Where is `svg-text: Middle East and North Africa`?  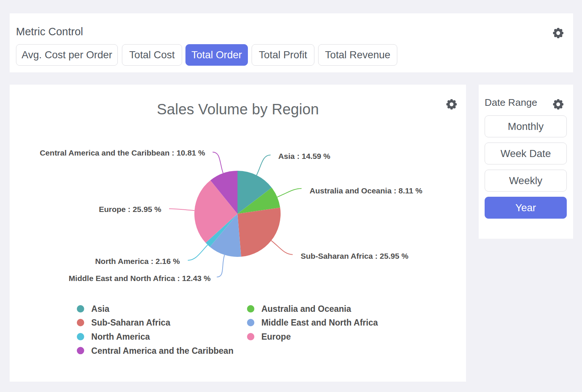 svg-text: Middle East and North Africa is located at coordinates (320, 323).